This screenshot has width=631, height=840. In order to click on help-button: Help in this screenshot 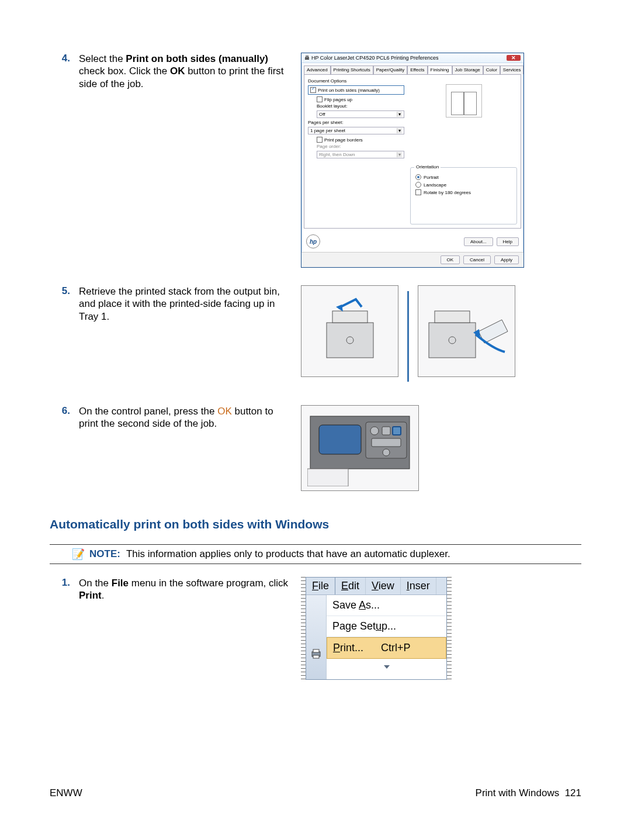, I will do `click(508, 242)`.